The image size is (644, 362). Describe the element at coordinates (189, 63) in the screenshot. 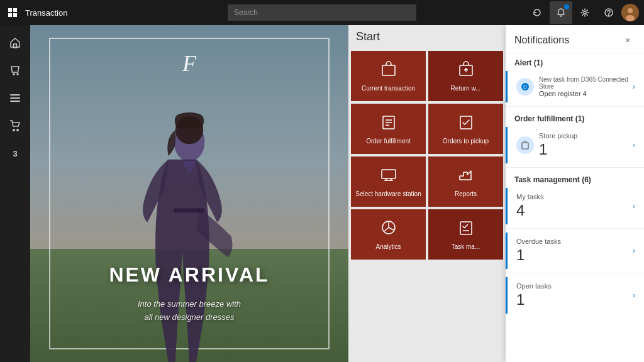

I see `hero-logo: F` at that location.